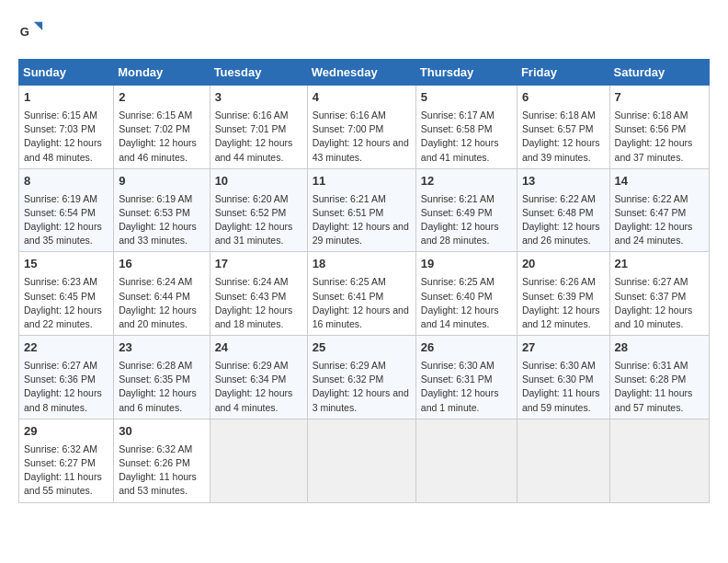 This screenshot has height=563, width=728. What do you see at coordinates (364, 210) in the screenshot?
I see `calendar-row: 8Sunrise: 6:19 AMSunset: 6:54 PMDaylight…` at bounding box center [364, 210].